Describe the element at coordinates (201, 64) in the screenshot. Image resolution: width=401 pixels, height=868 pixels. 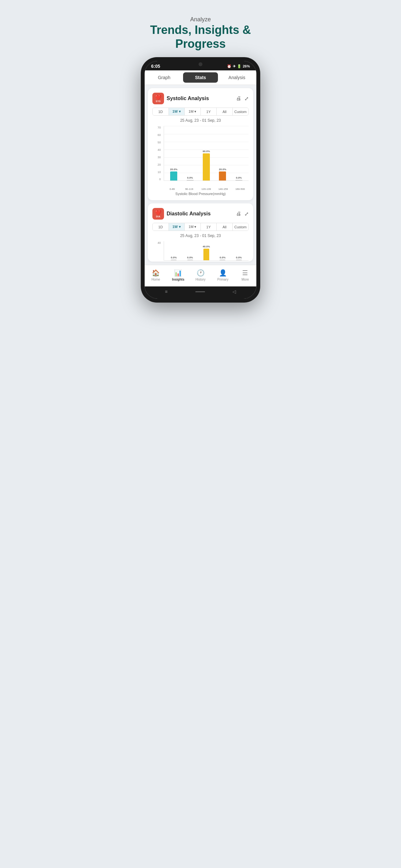
I see `camera-notch` at that location.